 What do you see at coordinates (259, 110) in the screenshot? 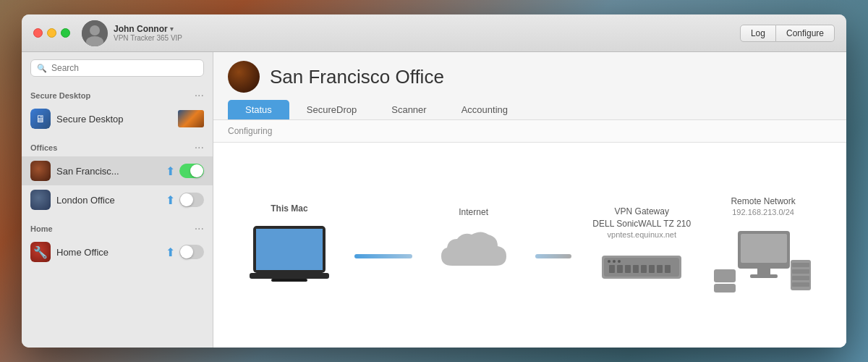
I see `tab-status: Status` at bounding box center [259, 110].